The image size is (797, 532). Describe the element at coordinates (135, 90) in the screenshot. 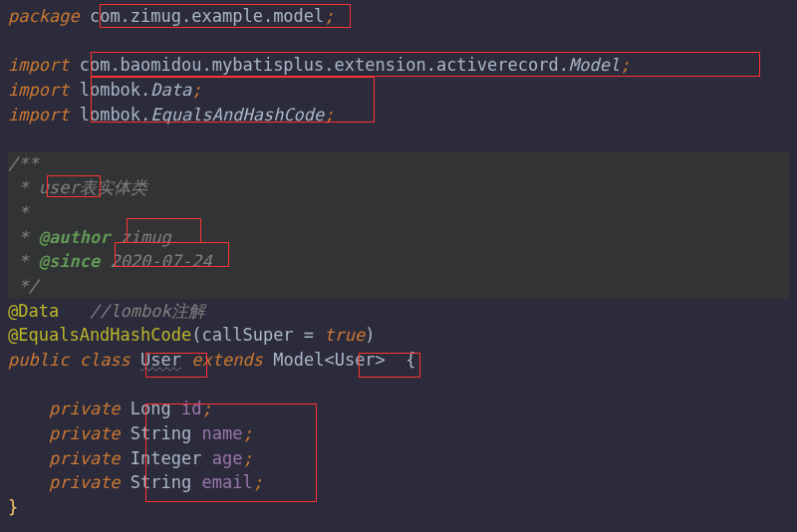

I see `import-name: lombok.Data` at that location.